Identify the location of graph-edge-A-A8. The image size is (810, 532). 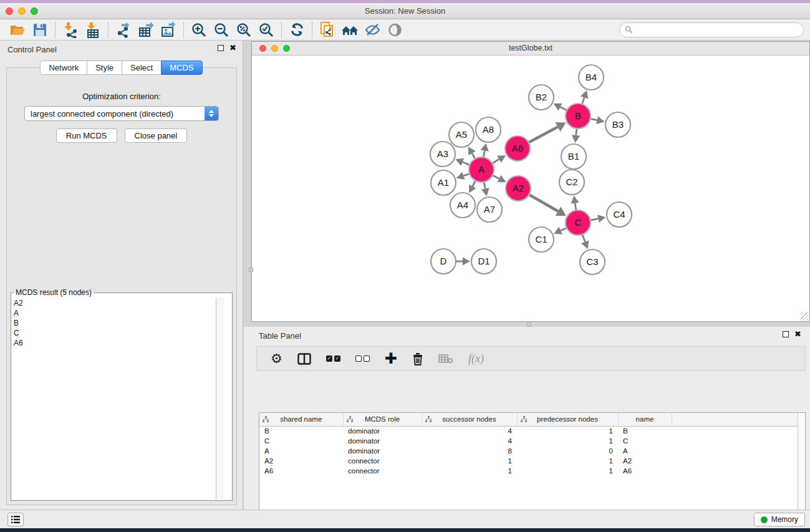
(485, 154).